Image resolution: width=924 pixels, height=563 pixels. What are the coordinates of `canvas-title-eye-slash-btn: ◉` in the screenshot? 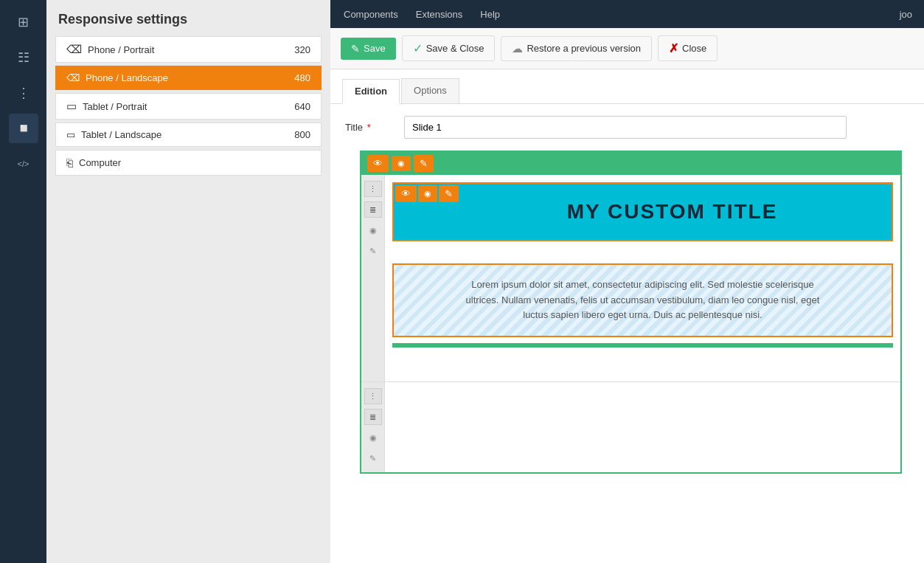 It's located at (428, 193).